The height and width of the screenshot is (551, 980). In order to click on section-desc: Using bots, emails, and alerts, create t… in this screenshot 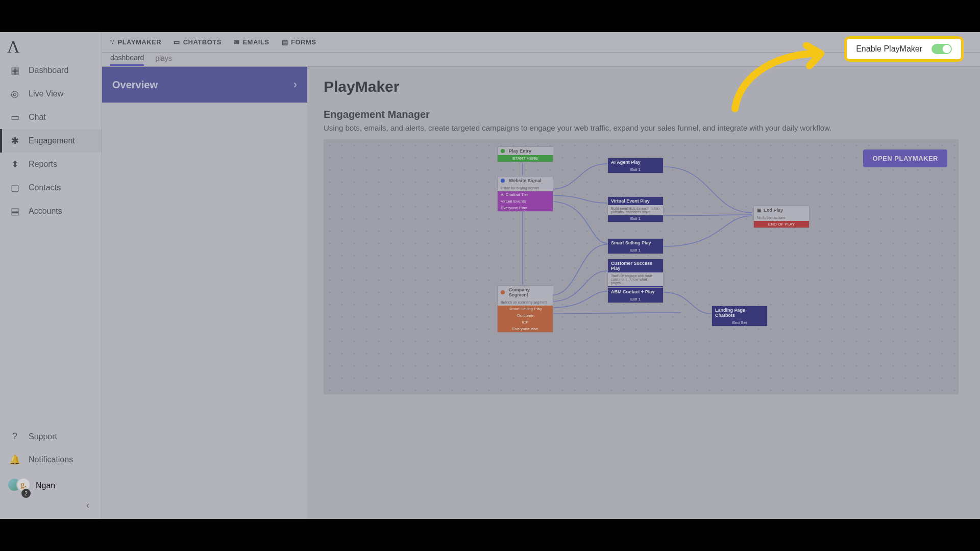, I will do `click(644, 128)`.